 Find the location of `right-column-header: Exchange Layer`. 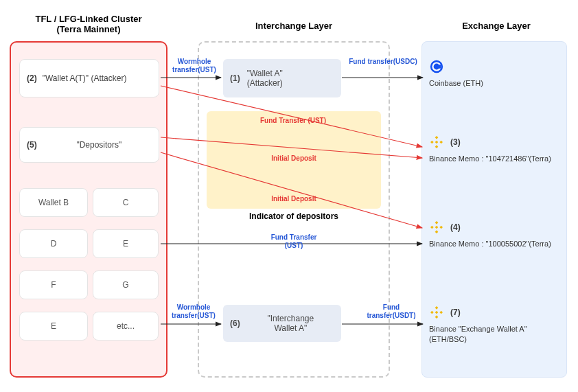

right-column-header: Exchange Layer is located at coordinates (496, 26).